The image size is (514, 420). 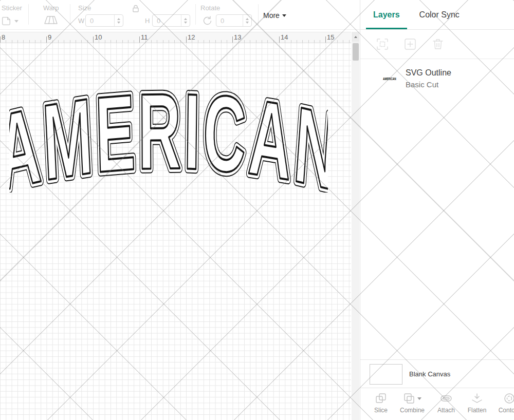 I want to click on rotate-stepper, so click(x=247, y=21).